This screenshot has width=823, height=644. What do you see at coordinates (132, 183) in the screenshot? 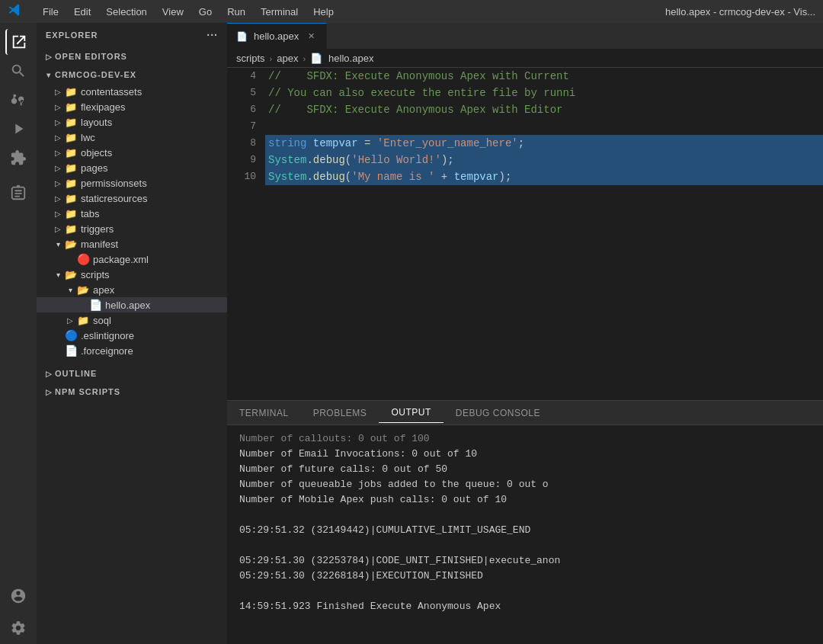
I see `list-item: ▷ 📁 permissionsets` at bounding box center [132, 183].